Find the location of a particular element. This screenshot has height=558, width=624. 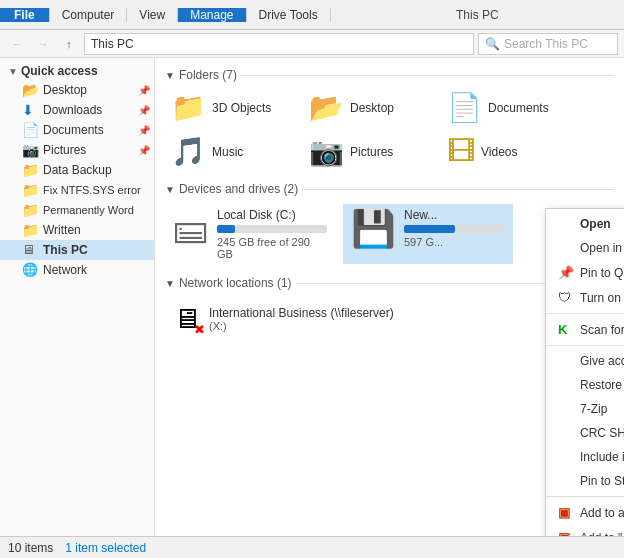

drive-c-icon: 🖴 is located at coordinates (191, 229).